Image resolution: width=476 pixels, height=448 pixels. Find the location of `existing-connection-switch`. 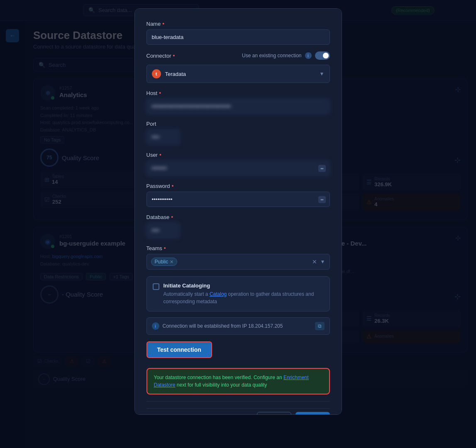

existing-connection-switch is located at coordinates (322, 56).